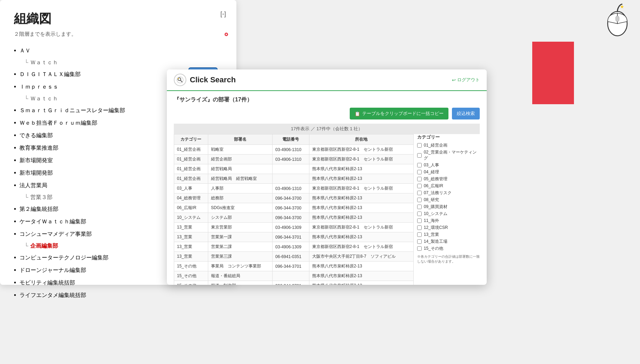 The height and width of the screenshot is (364, 640). I want to click on category-item: 11_海外, so click(448, 221).